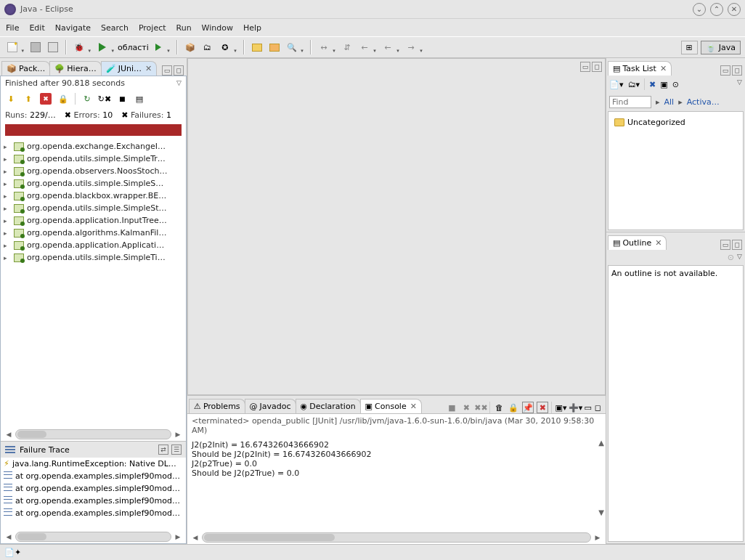 The height and width of the screenshot is (560, 745). Describe the element at coordinates (717, 9) in the screenshot. I see `window-maximize-button: ⌃` at that location.